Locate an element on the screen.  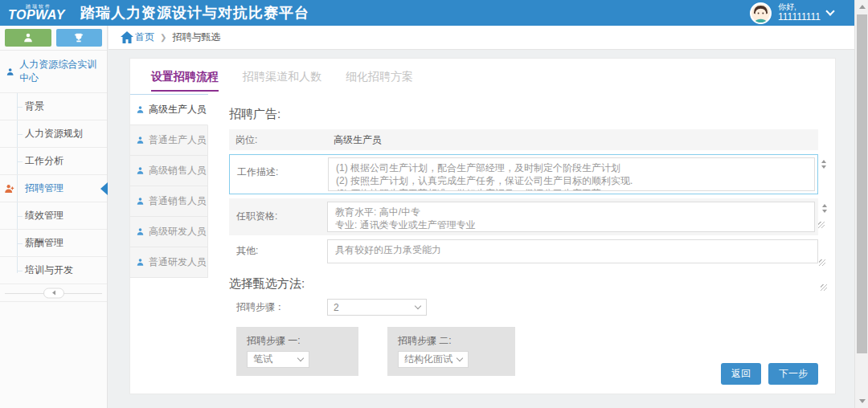
position-tab-normal-sales: 普通销售人员 is located at coordinates (169, 202).